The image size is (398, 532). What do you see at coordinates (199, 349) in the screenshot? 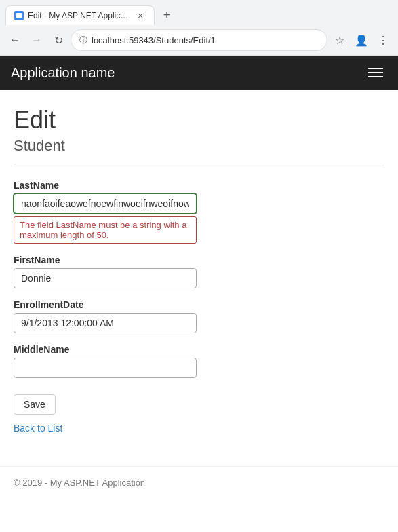
I see `middle-name-label: MiddleName` at bounding box center [199, 349].